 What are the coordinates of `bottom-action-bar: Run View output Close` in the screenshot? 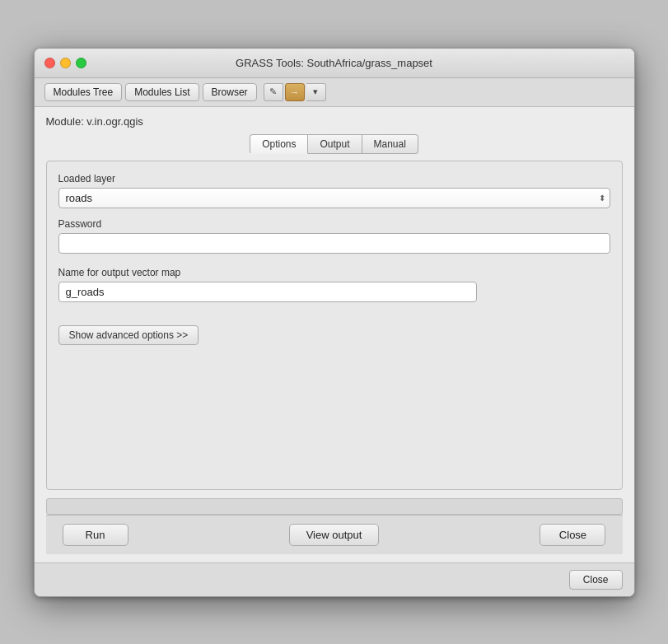 It's located at (334, 534).